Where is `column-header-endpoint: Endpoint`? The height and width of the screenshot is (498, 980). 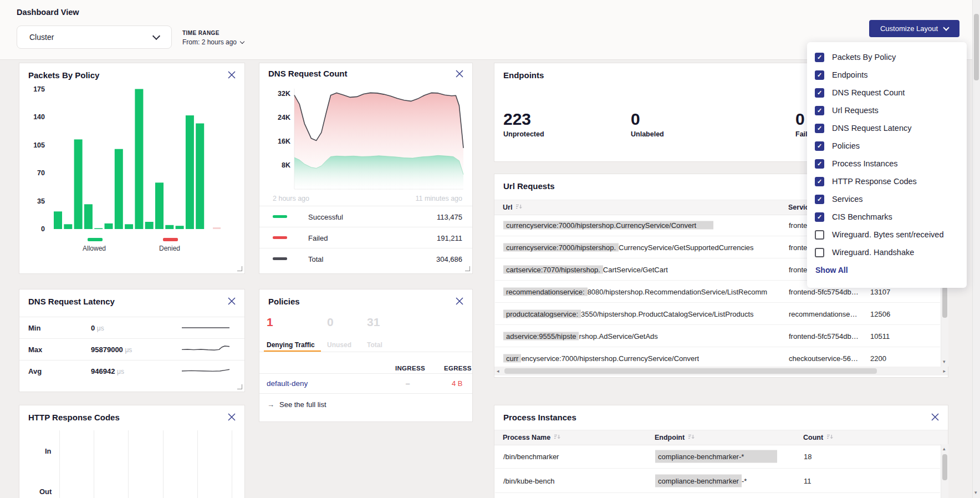
column-header-endpoint: Endpoint is located at coordinates (675, 438).